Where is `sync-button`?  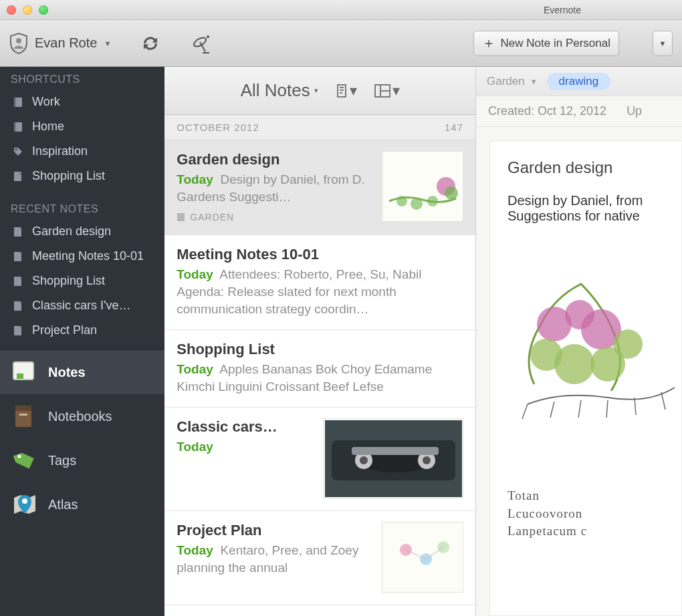
sync-button is located at coordinates (150, 43).